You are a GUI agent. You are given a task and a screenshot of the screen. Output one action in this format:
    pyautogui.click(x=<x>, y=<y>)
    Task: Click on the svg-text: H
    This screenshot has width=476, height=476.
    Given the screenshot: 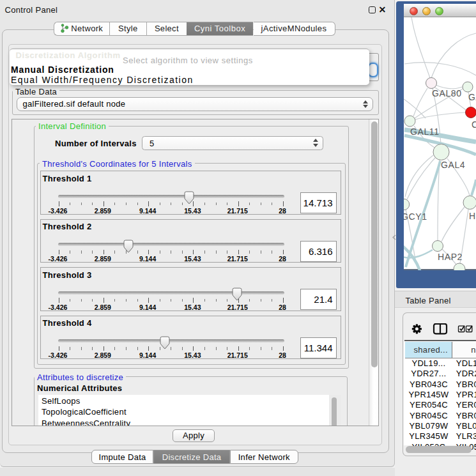 What is the action you would take?
    pyautogui.click(x=473, y=216)
    